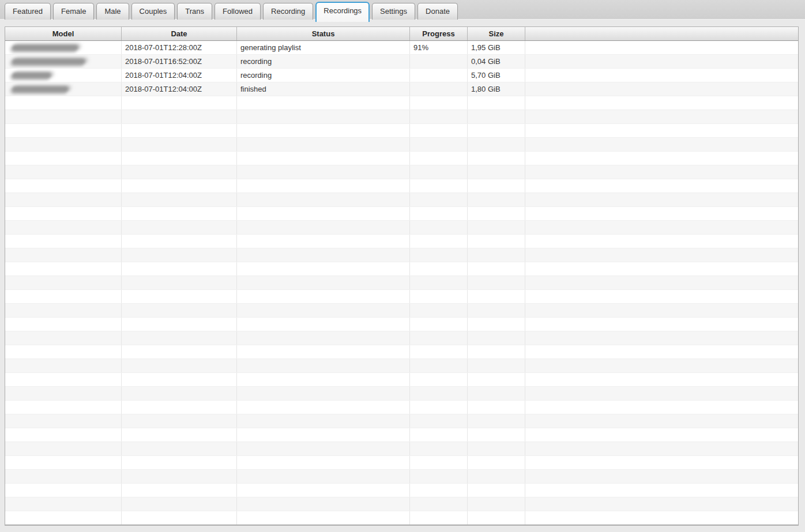  I want to click on tab-female: Female, so click(74, 12).